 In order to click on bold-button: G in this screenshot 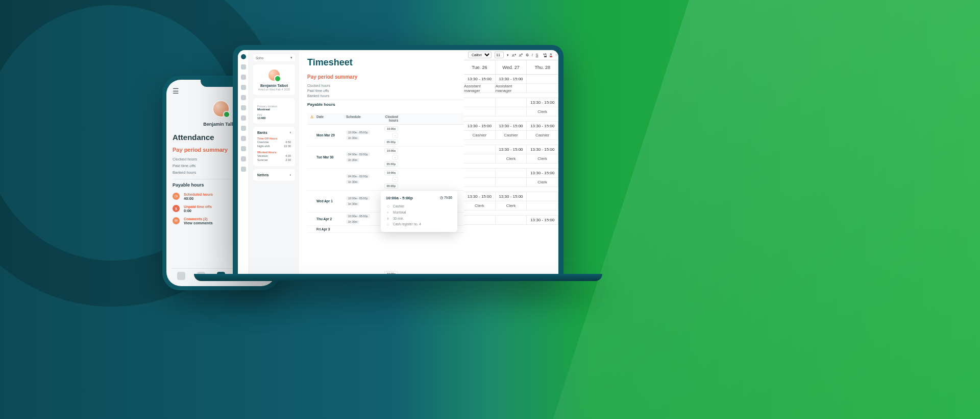, I will do `click(527, 55)`.